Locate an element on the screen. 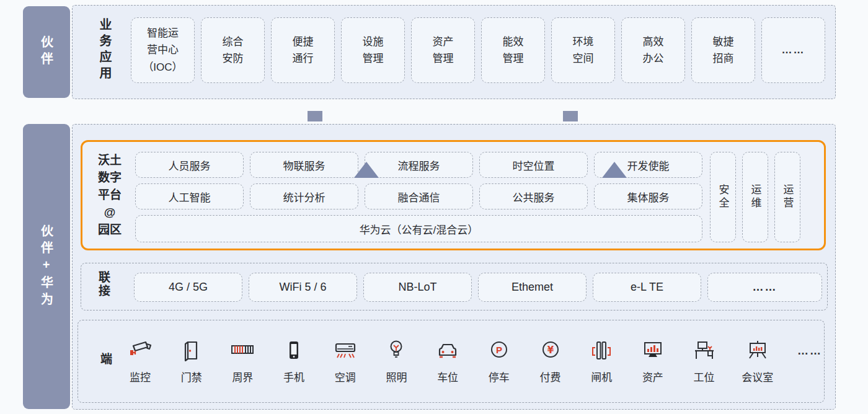 The width and height of the screenshot is (868, 414). device-label: 车位 is located at coordinates (448, 377).